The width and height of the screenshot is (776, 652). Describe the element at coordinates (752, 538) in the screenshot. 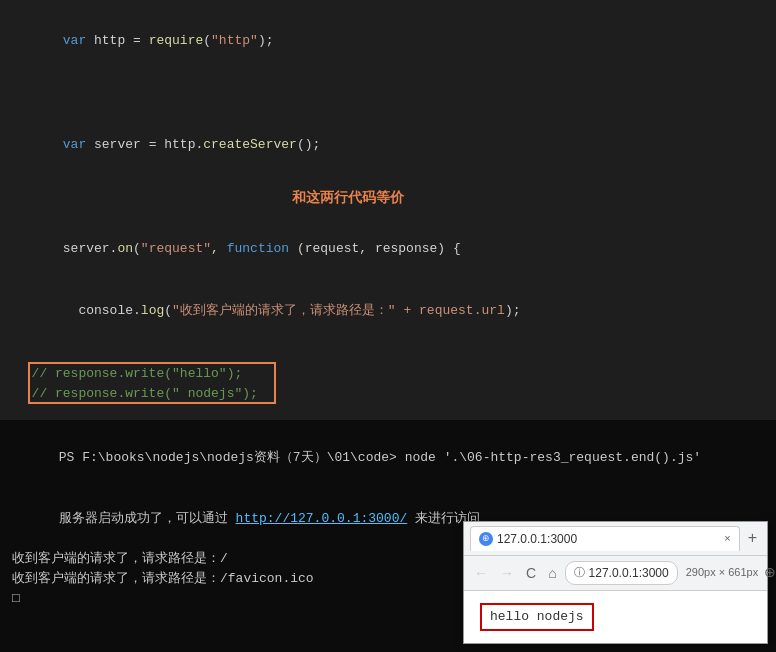

I see `new-tab-button: +` at that location.